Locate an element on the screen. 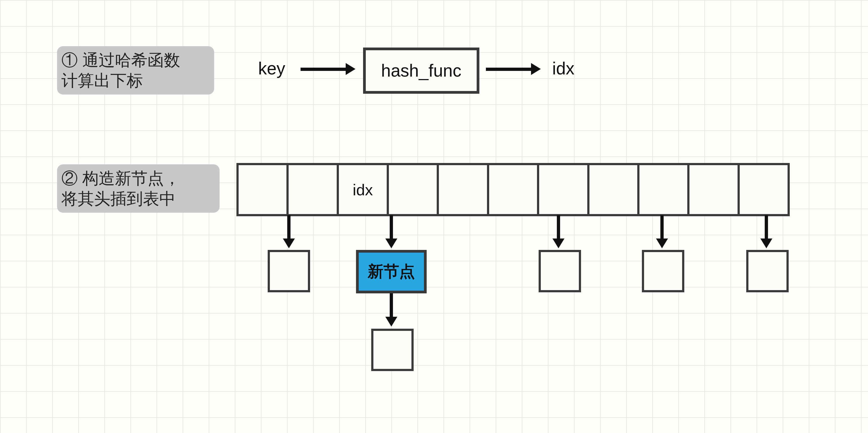  node-slot8 is located at coordinates (663, 271).